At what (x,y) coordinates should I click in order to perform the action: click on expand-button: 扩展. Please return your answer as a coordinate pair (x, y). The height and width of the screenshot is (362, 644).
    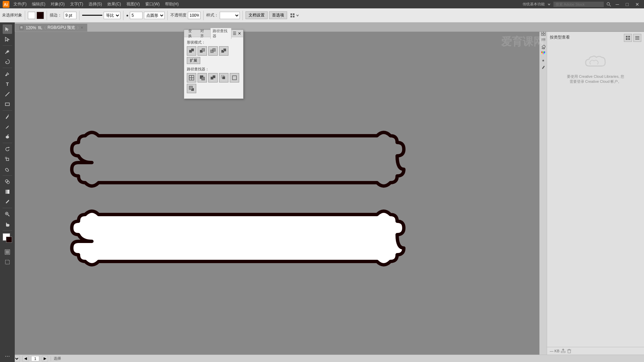
    Looking at the image, I should click on (194, 60).